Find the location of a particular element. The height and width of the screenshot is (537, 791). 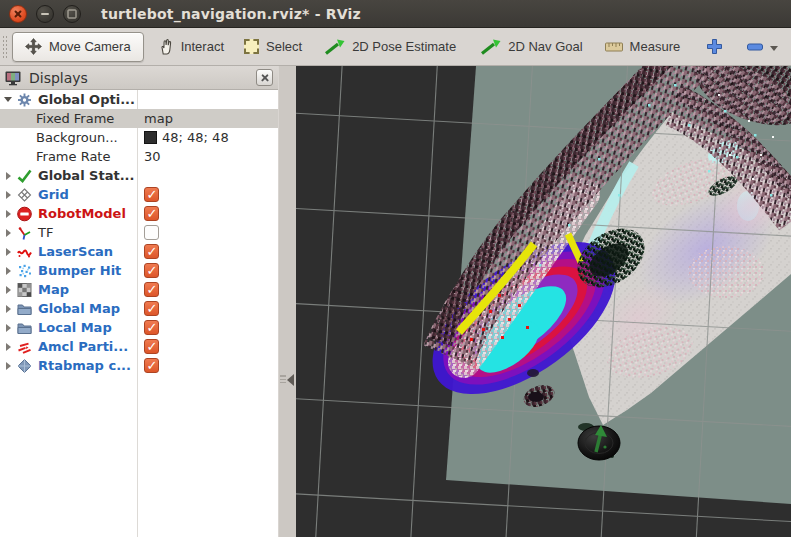

property-value: 48; 48; 48 is located at coordinates (196, 138).